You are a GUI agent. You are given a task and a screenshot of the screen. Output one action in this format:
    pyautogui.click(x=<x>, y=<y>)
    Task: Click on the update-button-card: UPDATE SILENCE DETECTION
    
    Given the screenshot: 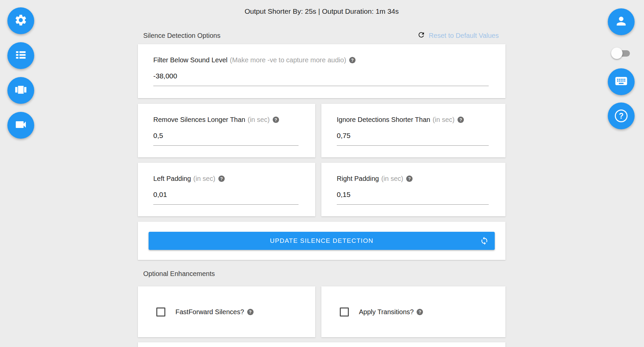 What is the action you would take?
    pyautogui.click(x=322, y=241)
    